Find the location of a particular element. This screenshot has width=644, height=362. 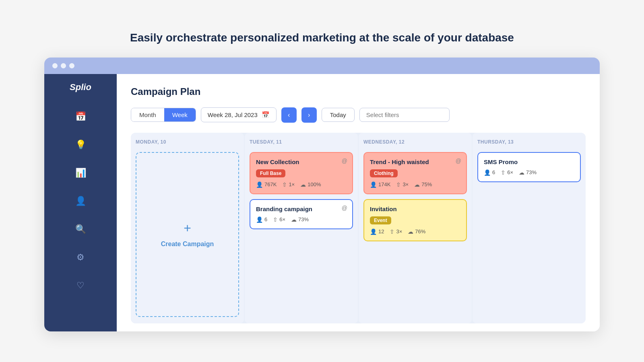

stat-cloud-value-b: 73% is located at coordinates (303, 220).